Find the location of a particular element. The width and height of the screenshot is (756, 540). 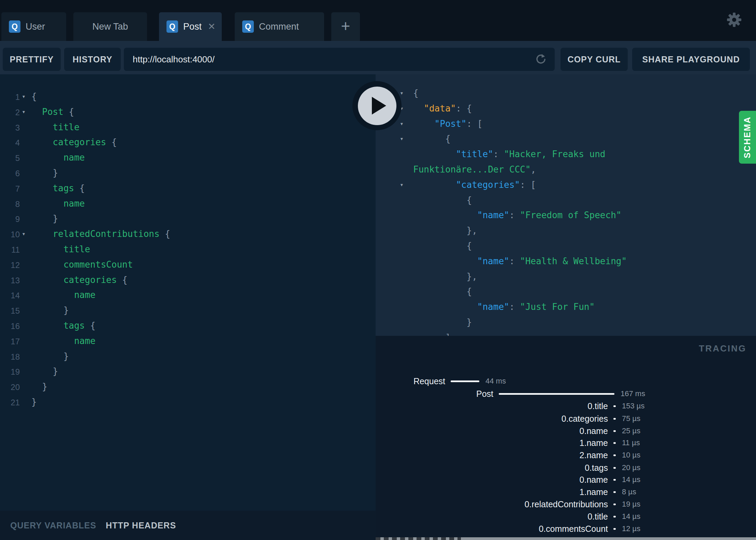

tracing-row: Request44 ms is located at coordinates (566, 381).